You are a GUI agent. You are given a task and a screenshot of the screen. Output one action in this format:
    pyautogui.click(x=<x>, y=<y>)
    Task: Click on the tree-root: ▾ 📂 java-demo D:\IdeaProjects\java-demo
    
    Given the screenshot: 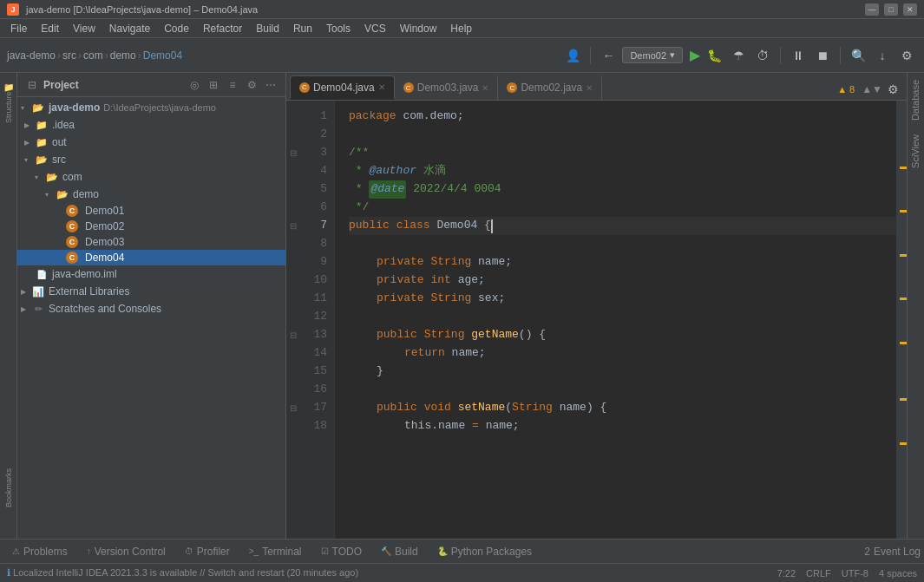 What is the action you would take?
    pyautogui.click(x=151, y=108)
    